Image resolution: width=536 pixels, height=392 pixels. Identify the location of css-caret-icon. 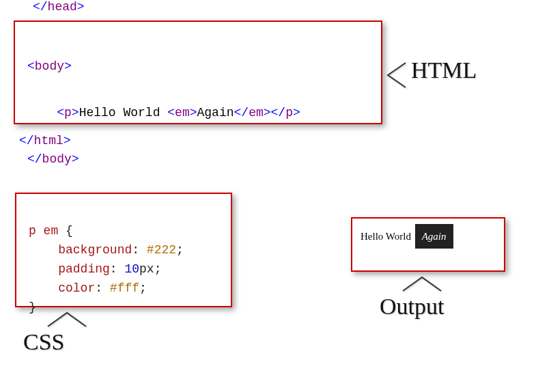
(67, 321).